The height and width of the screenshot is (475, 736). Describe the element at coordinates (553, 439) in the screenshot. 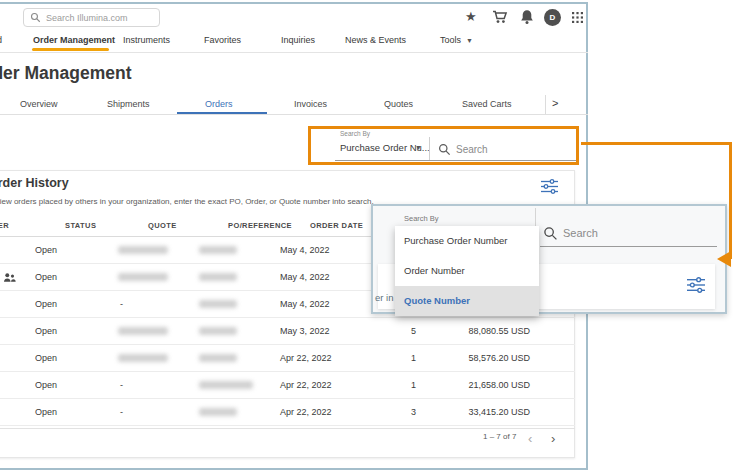

I see `pagination-next-icon: ›` at that location.